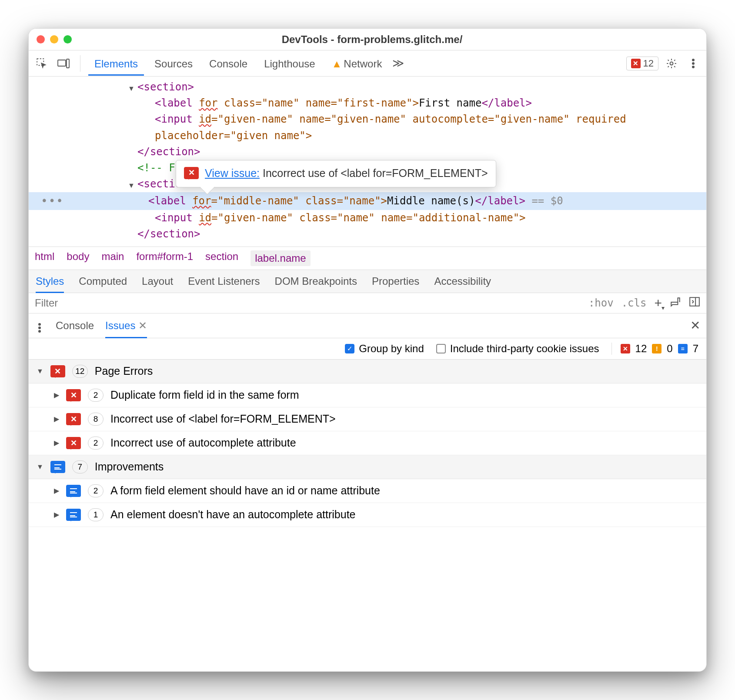  Describe the element at coordinates (683, 349) in the screenshot. I see `info-badge-icon: ≡` at that location.